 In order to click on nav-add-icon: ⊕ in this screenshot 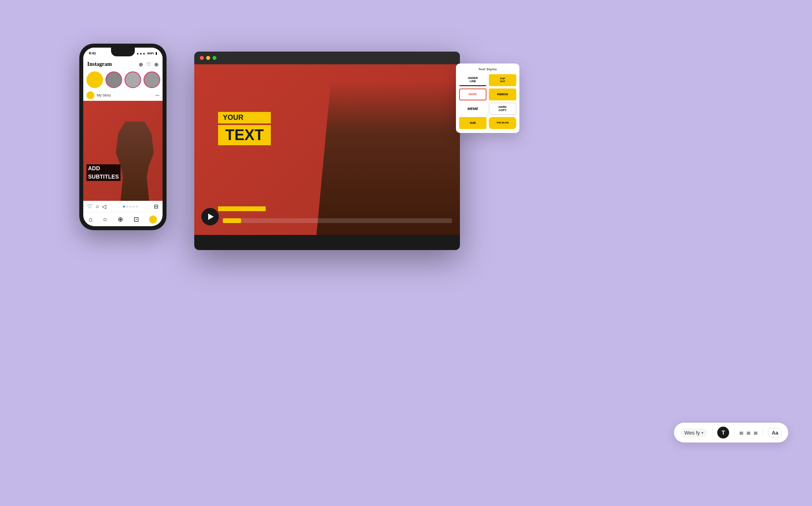, I will do `click(121, 219)`.